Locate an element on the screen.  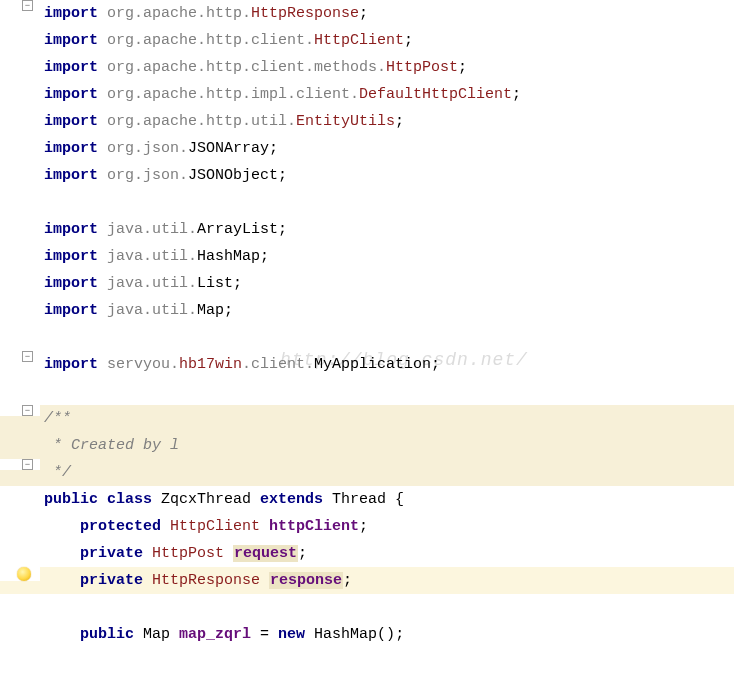
code-text: */ is located at coordinates (387, 472).